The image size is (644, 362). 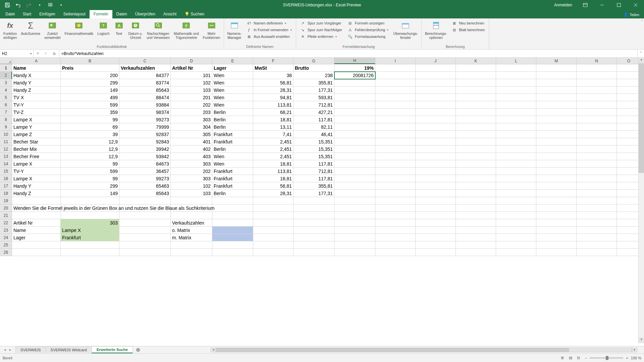 What do you see at coordinates (563, 5) in the screenshot?
I see `signin-button: Anmelden` at bounding box center [563, 5].